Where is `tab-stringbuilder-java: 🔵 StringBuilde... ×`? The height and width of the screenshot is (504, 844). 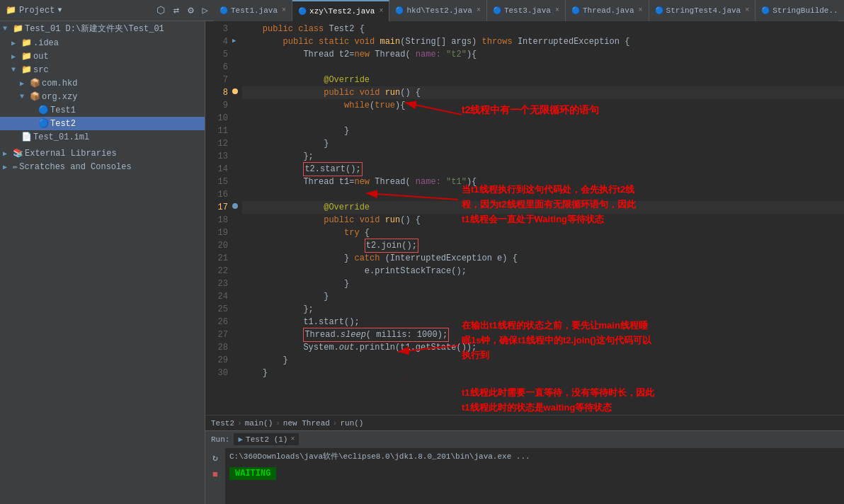 tab-stringbuilder-java: 🔵 StringBuilde... × is located at coordinates (797, 11).